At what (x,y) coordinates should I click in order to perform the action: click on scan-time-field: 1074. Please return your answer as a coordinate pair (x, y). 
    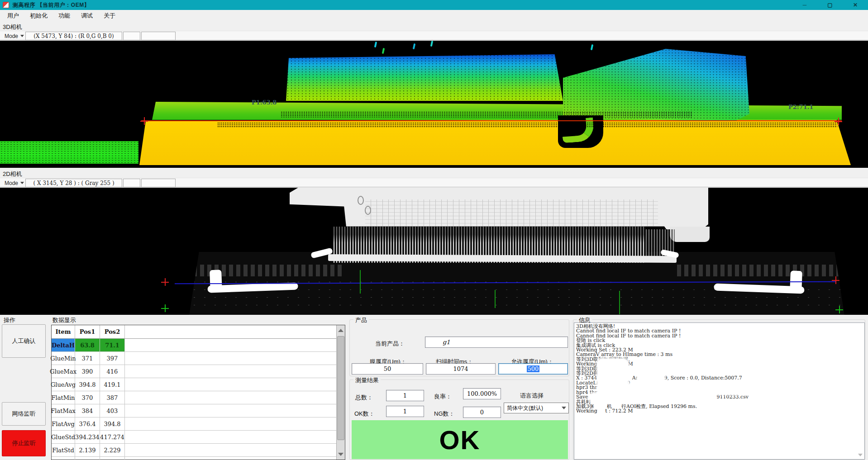
    Looking at the image, I should click on (461, 369).